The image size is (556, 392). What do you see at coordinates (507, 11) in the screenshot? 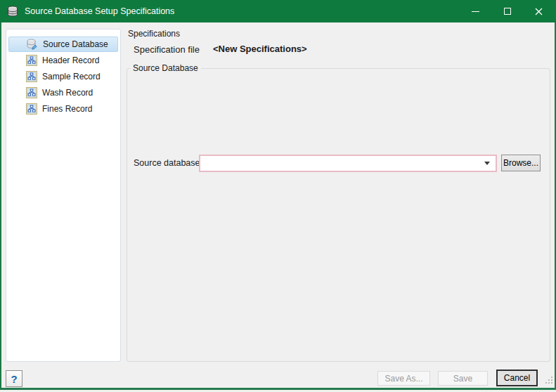
I see `window-controls` at bounding box center [507, 11].